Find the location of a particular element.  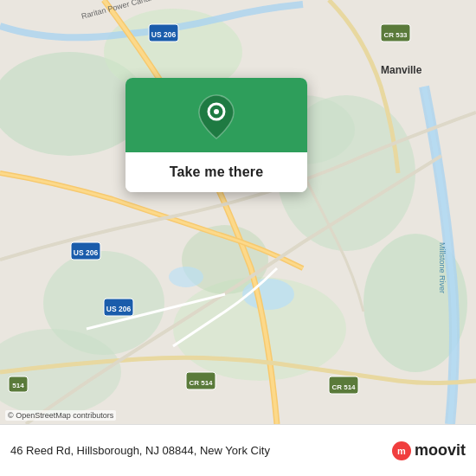

svg-text: 514 is located at coordinates (18, 386).